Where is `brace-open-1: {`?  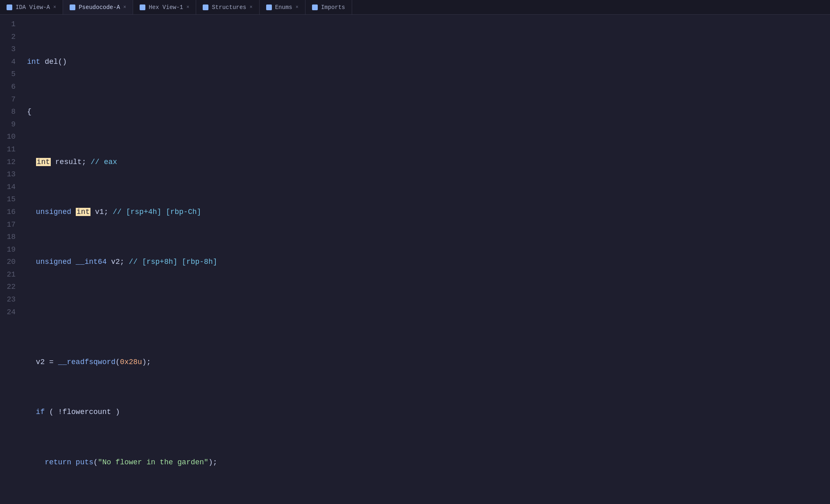 brace-open-1: { is located at coordinates (29, 112).